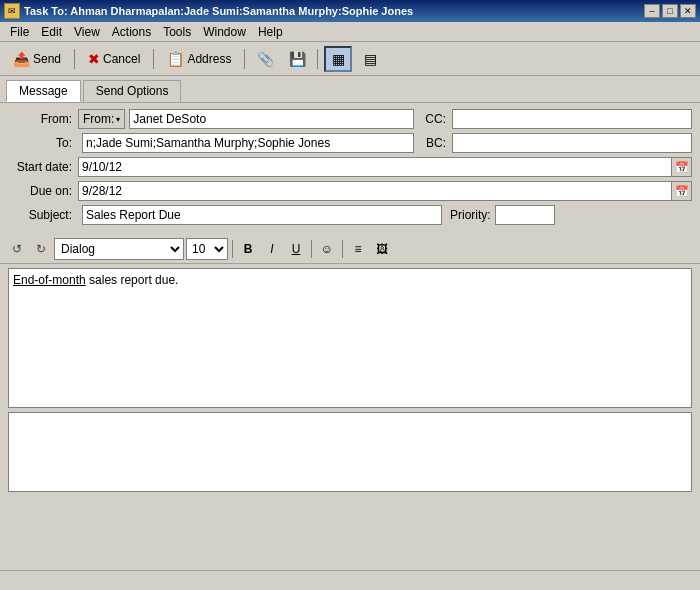 The image size is (700, 590). I want to click on from-cc-row: From: From: ▾ CC:, so click(350, 119).